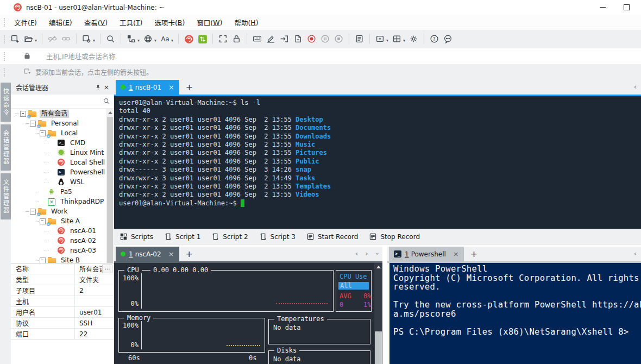 The height and width of the screenshot is (364, 641). Describe the element at coordinates (26, 22) in the screenshot. I see `menu-F: 文件(F)` at that location.